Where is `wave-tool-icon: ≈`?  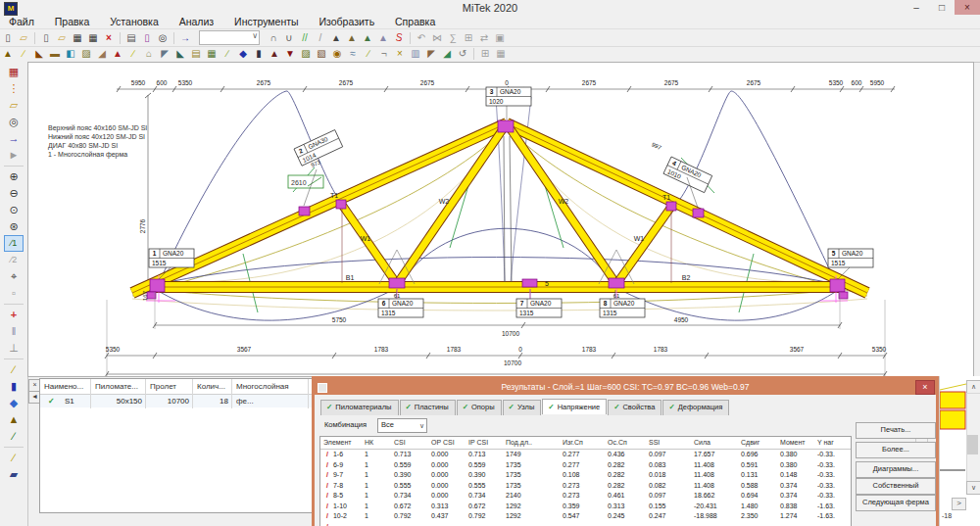
wave-tool-icon: ≈ is located at coordinates (353, 54).